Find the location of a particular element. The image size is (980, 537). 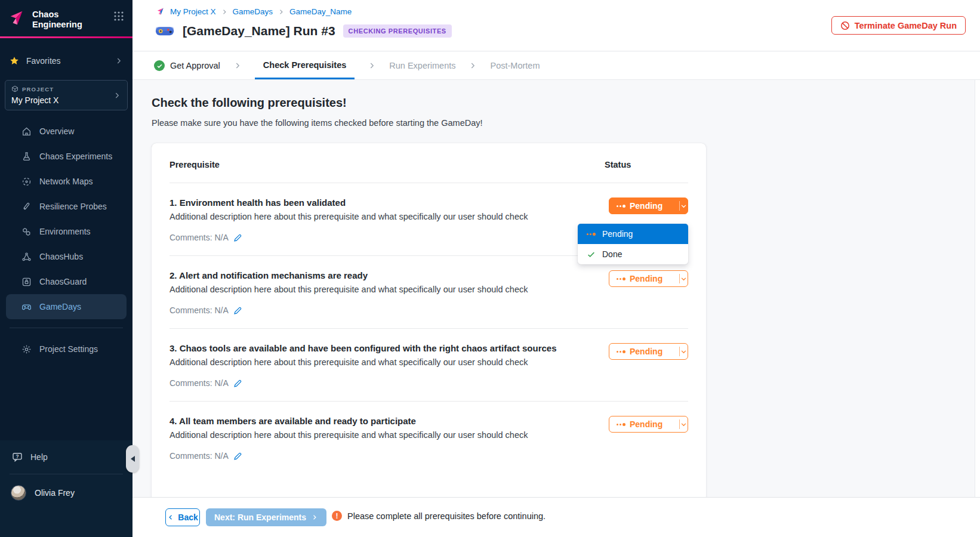

scrollbar-track is located at coordinates (978, 289).